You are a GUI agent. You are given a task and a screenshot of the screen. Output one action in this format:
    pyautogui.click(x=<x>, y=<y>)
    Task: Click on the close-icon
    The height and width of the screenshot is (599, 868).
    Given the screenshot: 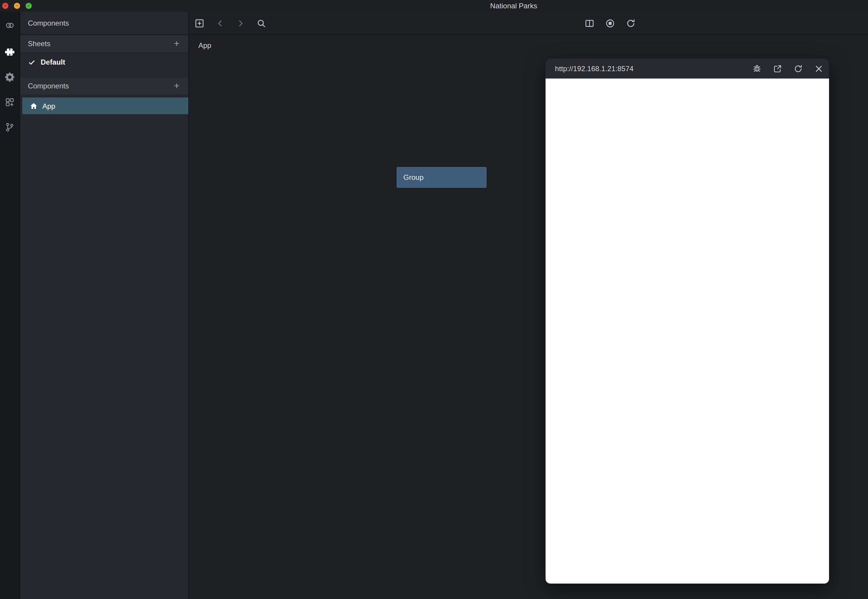 What is the action you would take?
    pyautogui.click(x=818, y=68)
    